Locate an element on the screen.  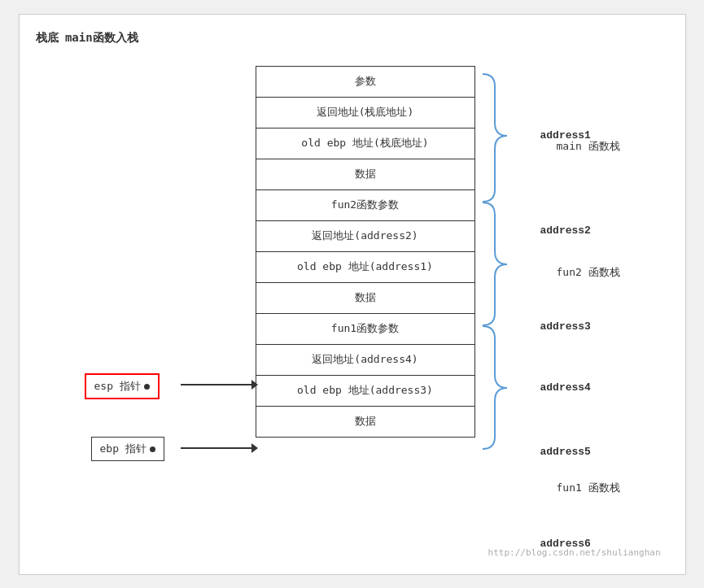
ebp-pointer-box: ebp 指针 is located at coordinates (128, 449).